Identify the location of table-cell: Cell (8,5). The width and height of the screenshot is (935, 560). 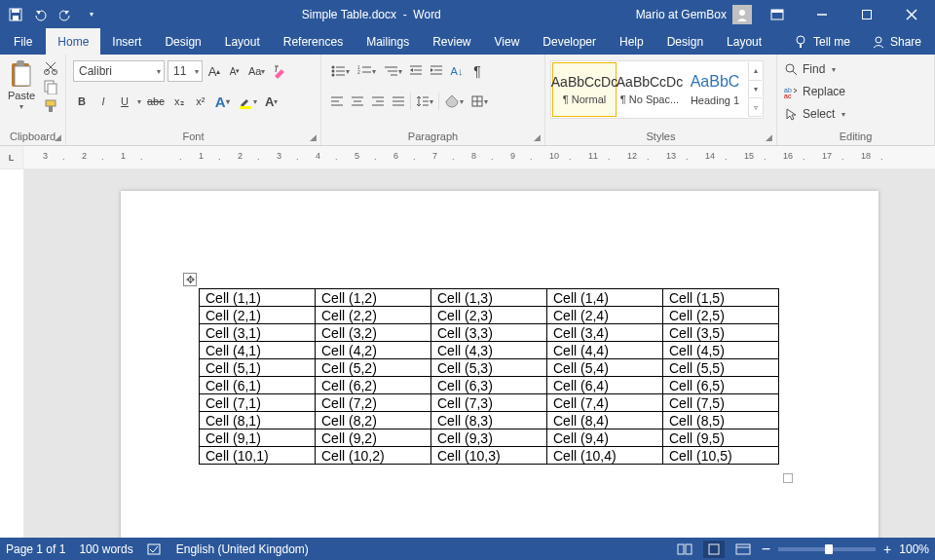
(721, 421).